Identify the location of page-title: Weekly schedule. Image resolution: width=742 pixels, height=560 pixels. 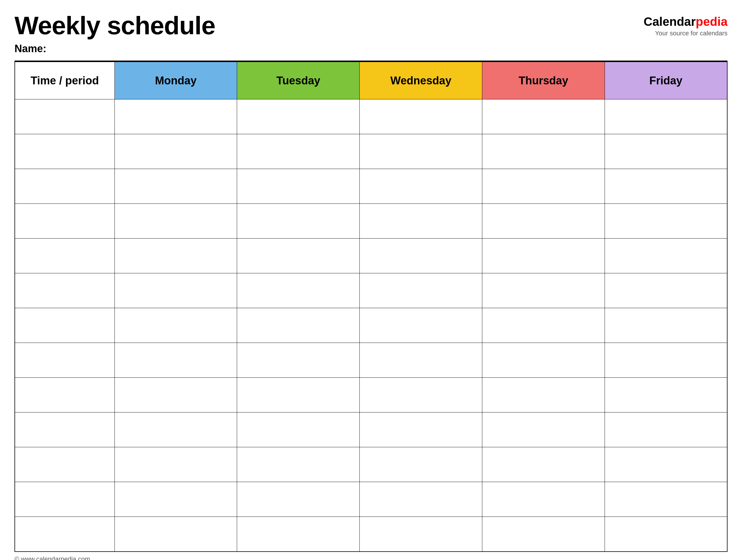
(329, 26).